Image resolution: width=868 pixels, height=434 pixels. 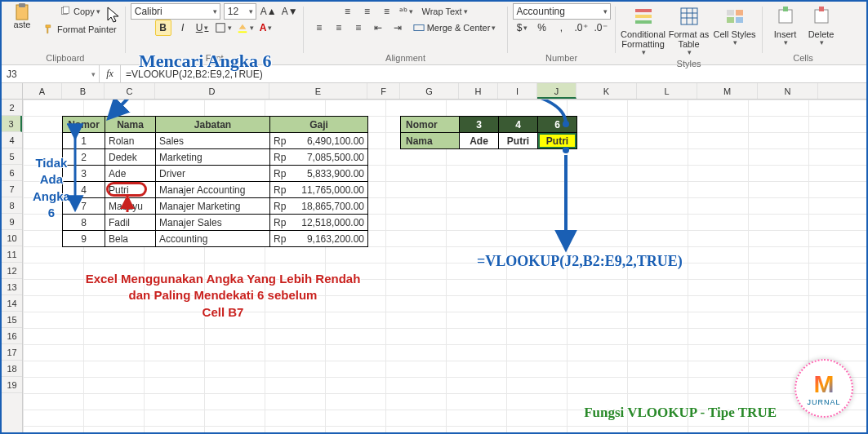 What do you see at coordinates (398, 28) in the screenshot?
I see `increase-indent-button: ⇥` at bounding box center [398, 28].